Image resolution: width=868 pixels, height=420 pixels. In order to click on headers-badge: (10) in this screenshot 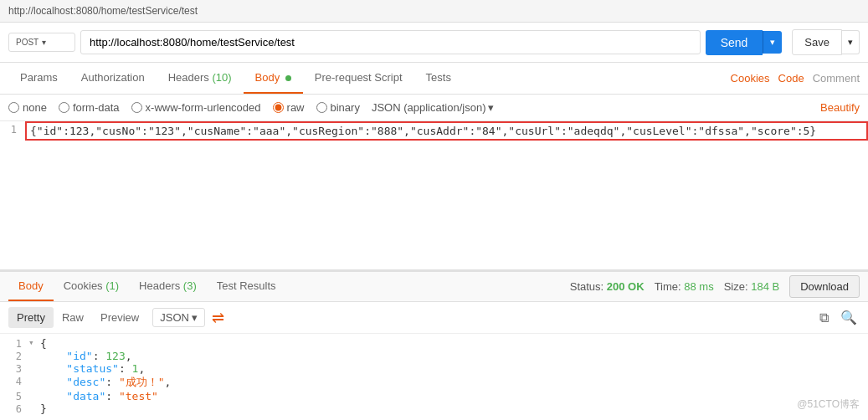, I will do `click(221, 77)`.